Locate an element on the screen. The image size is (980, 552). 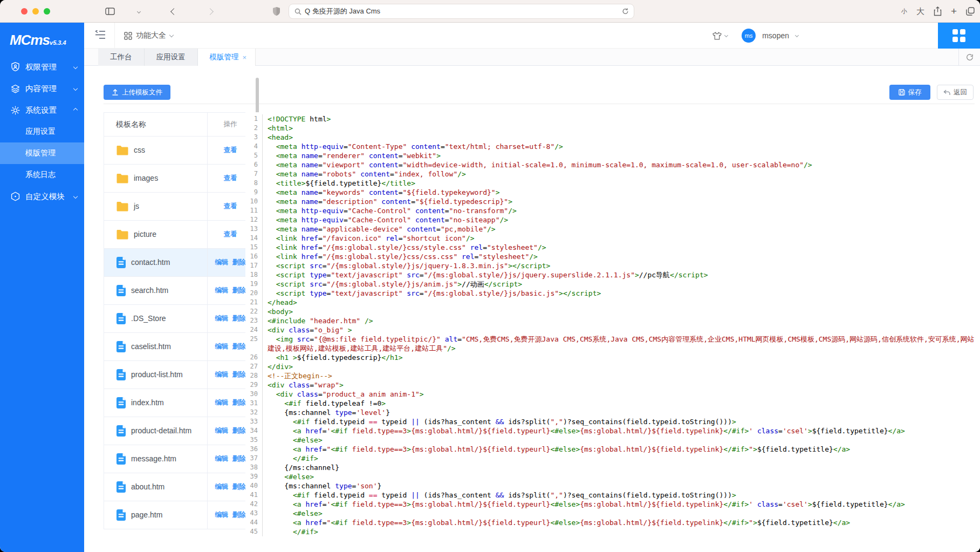
sidebar-subitem-5: 系统日志 is located at coordinates (42, 175).